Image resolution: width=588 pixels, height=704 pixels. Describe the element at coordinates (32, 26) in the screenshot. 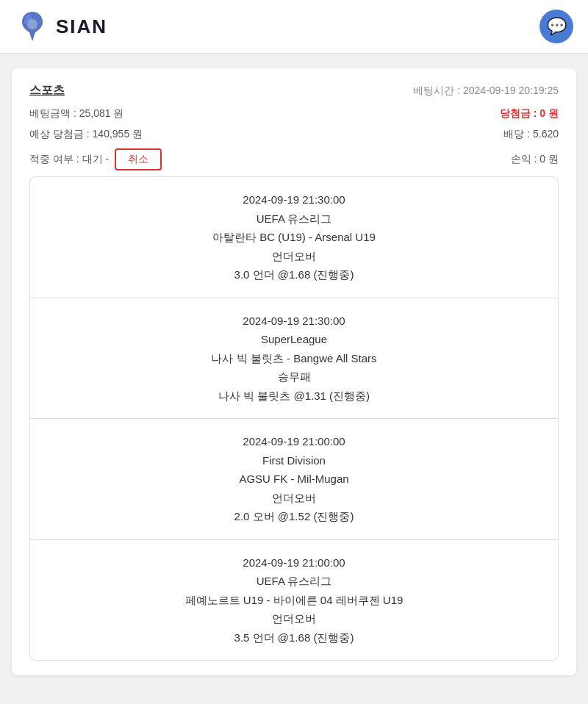

I see `logo-icon` at that location.